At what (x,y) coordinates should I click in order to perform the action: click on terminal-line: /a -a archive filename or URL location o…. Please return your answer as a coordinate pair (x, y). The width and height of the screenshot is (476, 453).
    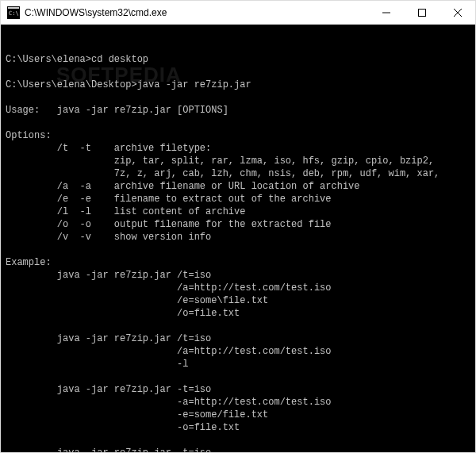
    Looking at the image, I should click on (182, 186).